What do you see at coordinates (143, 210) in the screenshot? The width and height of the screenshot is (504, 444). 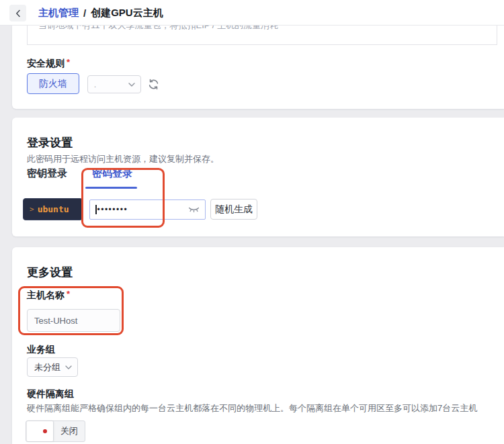 I see `password-masked-value: ••••••••` at bounding box center [143, 210].